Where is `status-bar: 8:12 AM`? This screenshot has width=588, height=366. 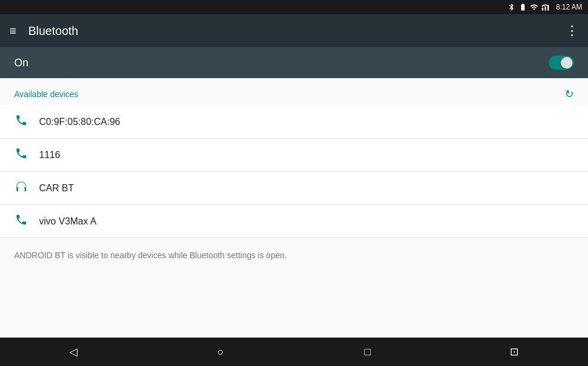 status-bar: 8:12 AM is located at coordinates (294, 7).